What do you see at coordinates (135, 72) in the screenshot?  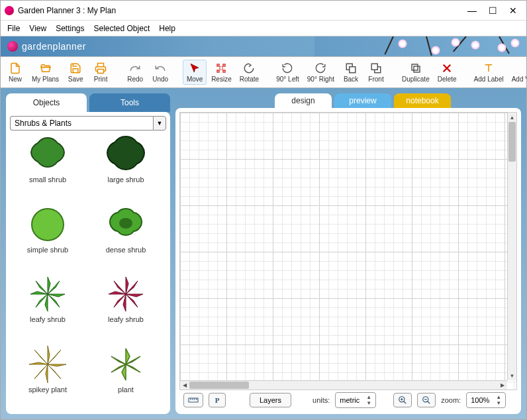 I see `redo-button: Redo` at bounding box center [135, 72].